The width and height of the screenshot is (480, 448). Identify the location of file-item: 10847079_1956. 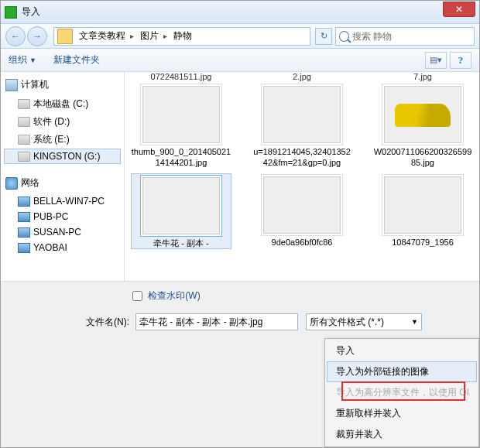
(423, 211).